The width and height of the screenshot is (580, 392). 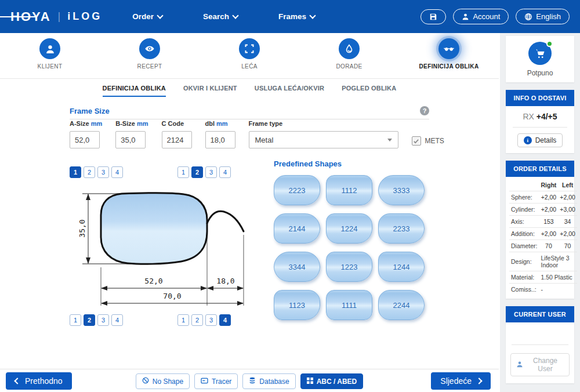 What do you see at coordinates (150, 66) in the screenshot?
I see `step-label: RECEPT` at bounding box center [150, 66].